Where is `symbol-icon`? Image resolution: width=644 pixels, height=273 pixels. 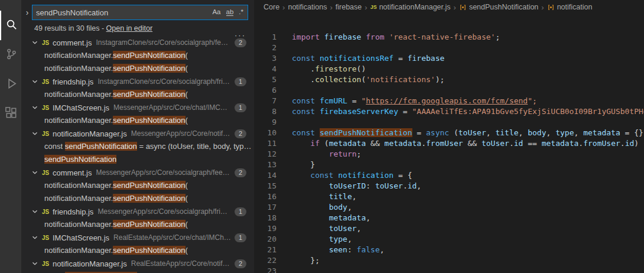
symbol-icon is located at coordinates (463, 7).